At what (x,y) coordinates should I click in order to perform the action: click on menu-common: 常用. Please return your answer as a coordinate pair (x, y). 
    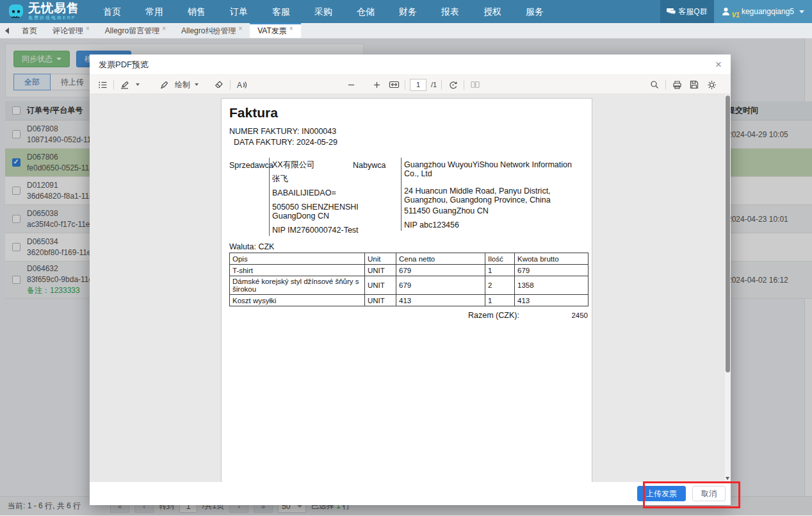
    Looking at the image, I should click on (154, 12).